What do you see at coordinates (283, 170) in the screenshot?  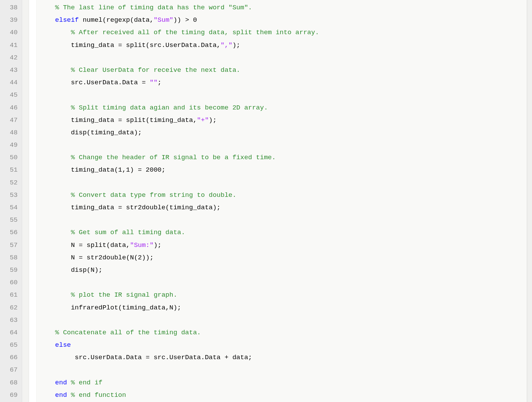 I see `code-line: timing_data(1,1) = 2000;` at bounding box center [283, 170].